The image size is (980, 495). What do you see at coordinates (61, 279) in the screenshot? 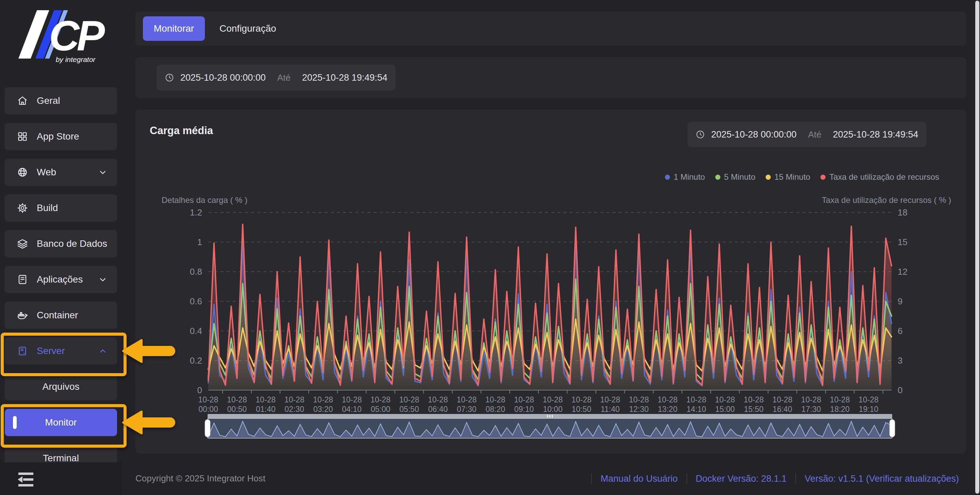
I see `sidebar-item-aplica-es: Aplicações` at bounding box center [61, 279].